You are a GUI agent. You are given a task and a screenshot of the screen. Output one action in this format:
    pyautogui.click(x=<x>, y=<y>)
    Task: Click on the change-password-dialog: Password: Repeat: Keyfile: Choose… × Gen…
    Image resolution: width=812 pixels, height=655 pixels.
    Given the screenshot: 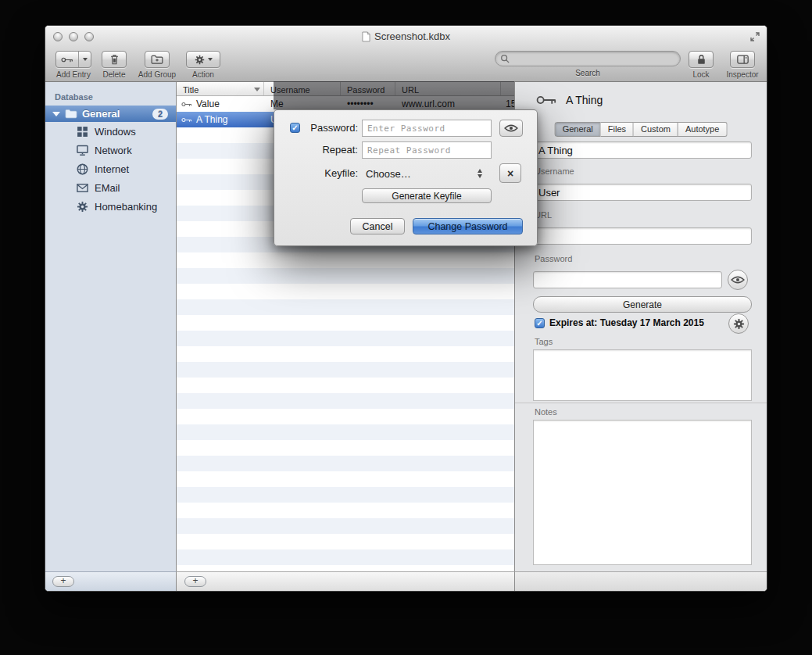 What is the action you would take?
    pyautogui.click(x=406, y=178)
    